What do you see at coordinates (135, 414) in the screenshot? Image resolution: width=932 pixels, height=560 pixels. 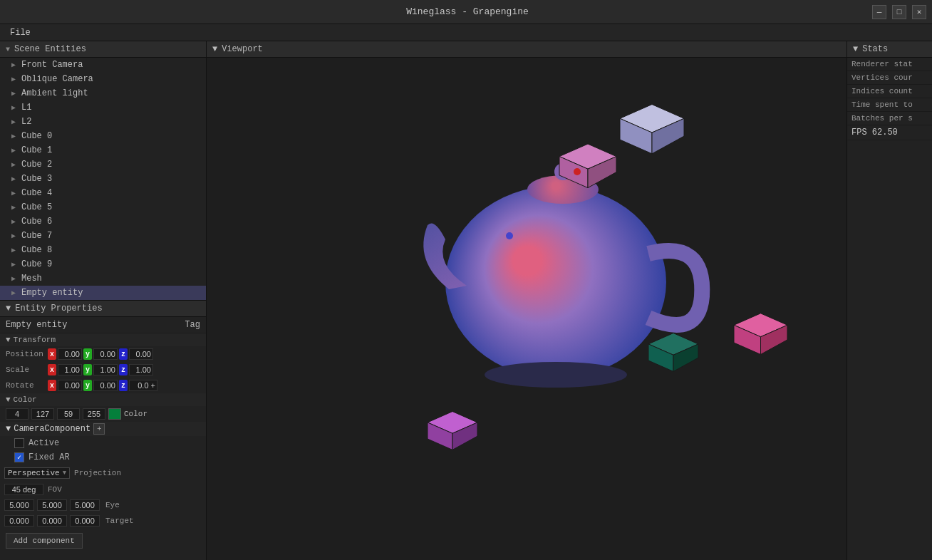 I see `color-btn: Color` at bounding box center [135, 414].